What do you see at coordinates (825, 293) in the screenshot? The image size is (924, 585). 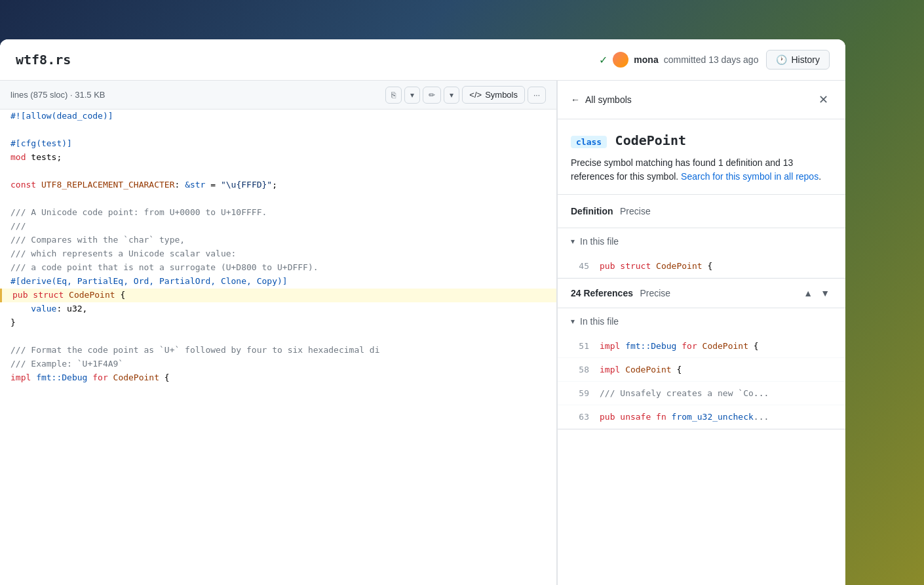 I see `collapse-down-button: ▼` at bounding box center [825, 293].